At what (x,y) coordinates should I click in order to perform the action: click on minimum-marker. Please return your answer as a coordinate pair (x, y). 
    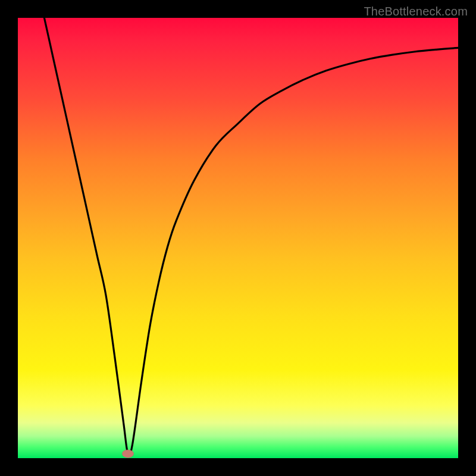
    Looking at the image, I should click on (127, 453).